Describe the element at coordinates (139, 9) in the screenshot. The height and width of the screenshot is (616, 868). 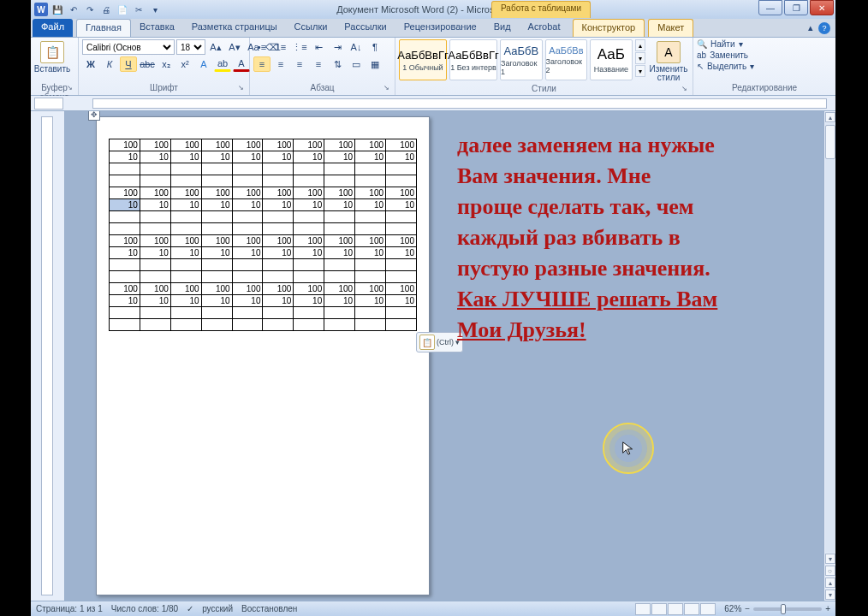
I see `cut-icon: ✂` at that location.